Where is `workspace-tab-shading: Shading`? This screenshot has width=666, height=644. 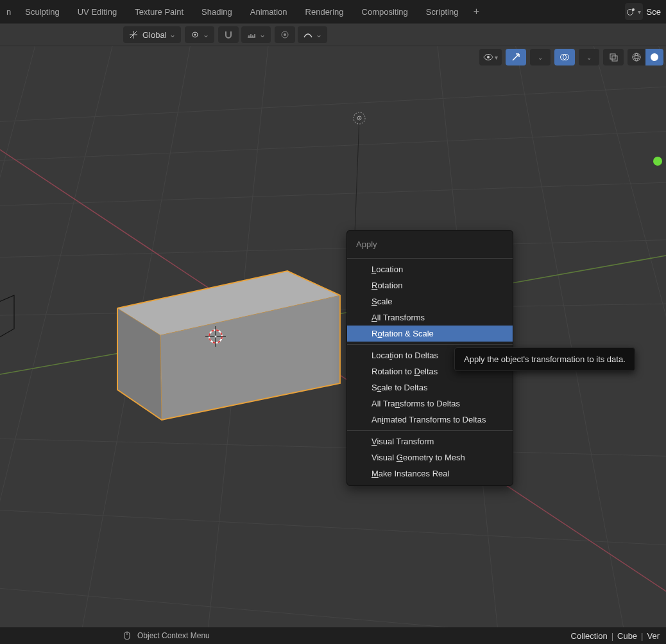 workspace-tab-shading: Shading is located at coordinates (217, 12).